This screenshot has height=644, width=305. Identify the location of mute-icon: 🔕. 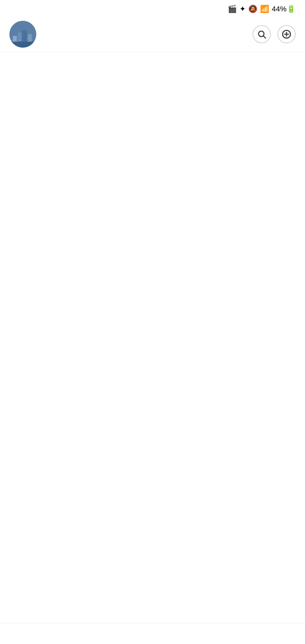
(253, 9).